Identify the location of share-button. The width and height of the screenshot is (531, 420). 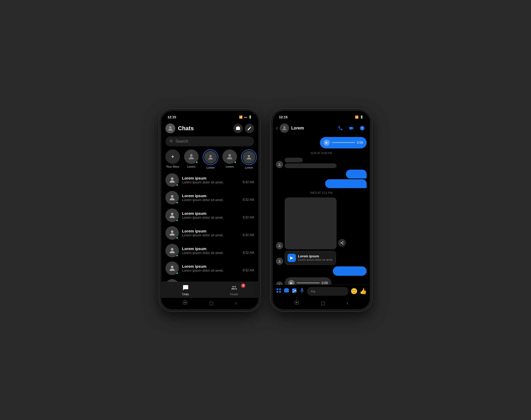
(342, 243).